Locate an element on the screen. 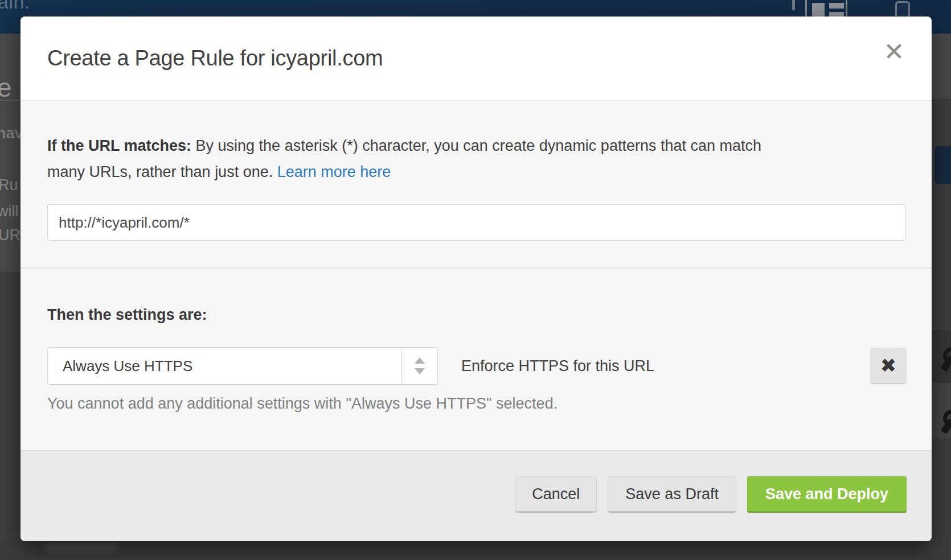 The height and width of the screenshot is (560, 951). setting-description-label: Enforce HTTPS for this URL is located at coordinates (558, 366).